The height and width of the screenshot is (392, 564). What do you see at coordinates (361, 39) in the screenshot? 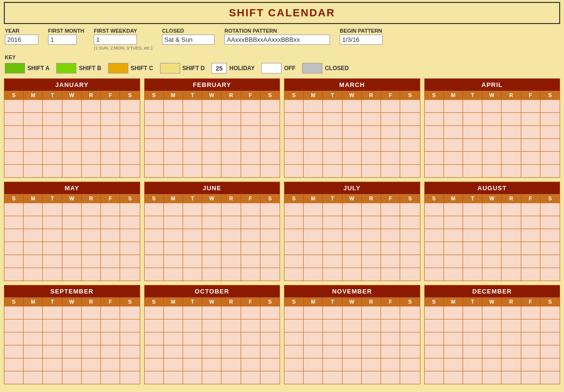
I see `begin-input` at bounding box center [361, 39].